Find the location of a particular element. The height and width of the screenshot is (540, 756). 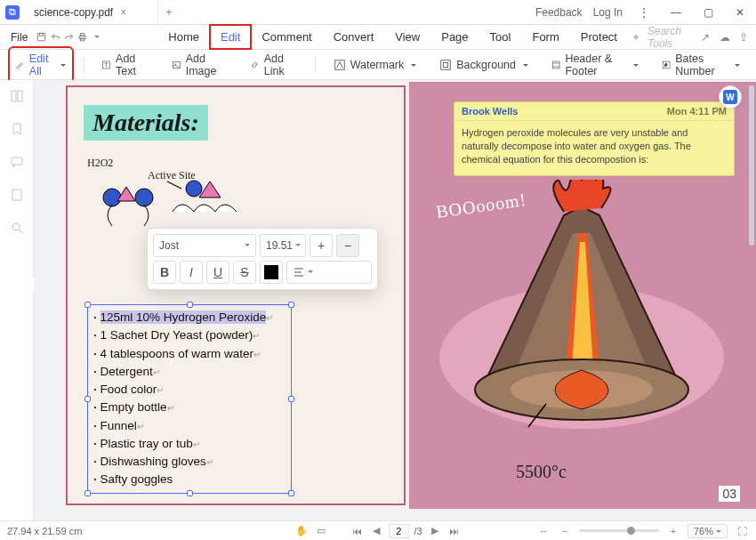

zoom-in-icon: + is located at coordinates (673, 531).